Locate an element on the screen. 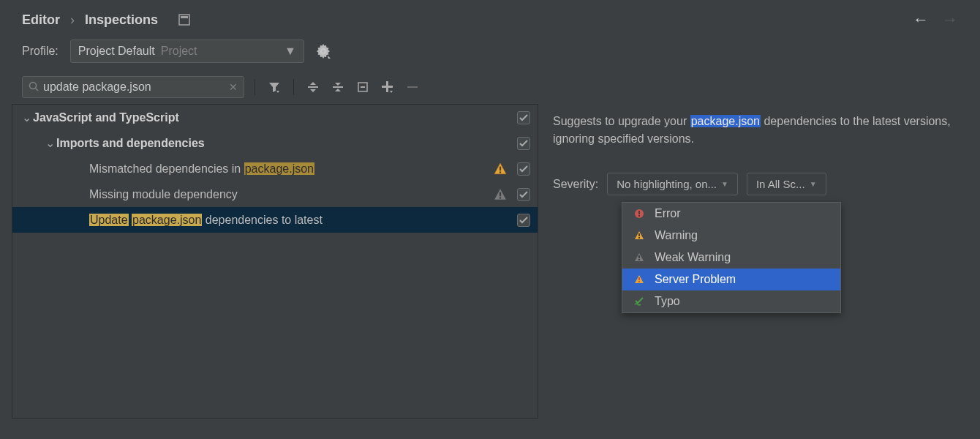  tree-group-js-ts: ⌄ JavaScript and TypeScript is located at coordinates (275, 117).